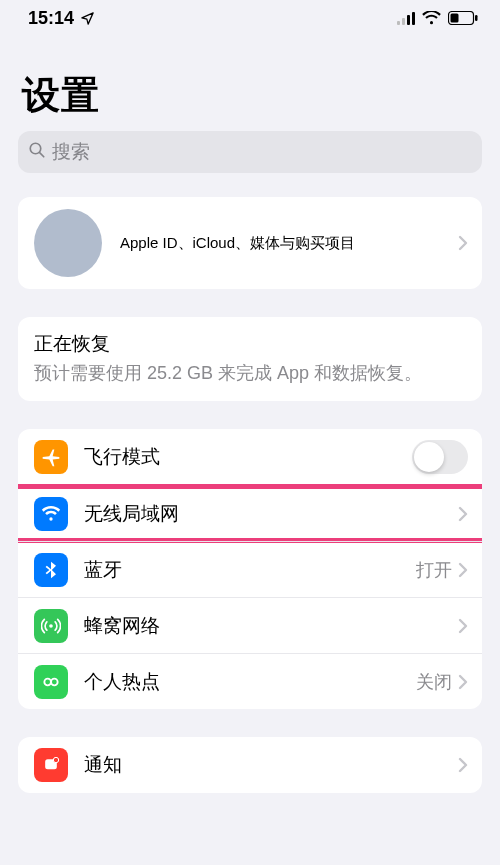  I want to click on search-icon, so click(37, 152).